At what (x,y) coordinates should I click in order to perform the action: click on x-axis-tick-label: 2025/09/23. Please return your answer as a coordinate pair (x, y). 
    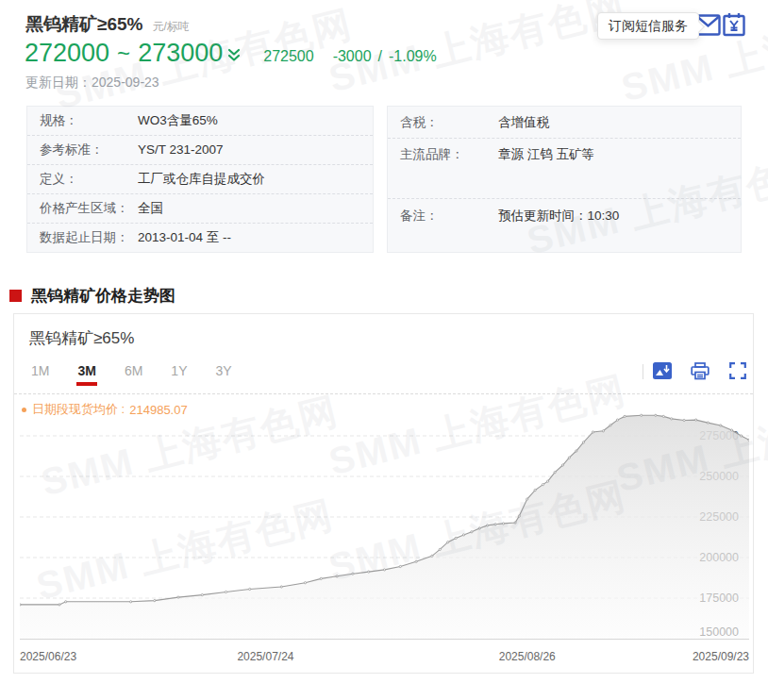
    Looking at the image, I should click on (721, 657).